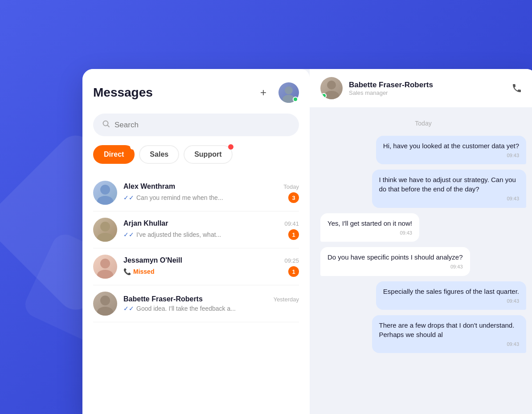 The image size is (532, 414). What do you see at coordinates (391, 93) in the screenshot?
I see `chat-contact-role: Sales manager` at bounding box center [391, 93].